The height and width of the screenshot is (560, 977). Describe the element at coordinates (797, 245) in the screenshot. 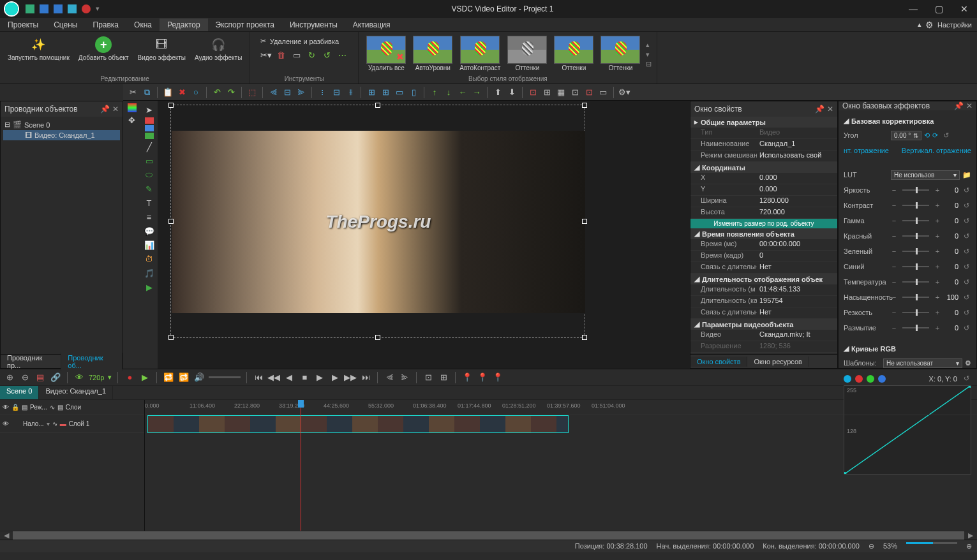

I see `prop-time-ms: 00:00:00.000` at that location.